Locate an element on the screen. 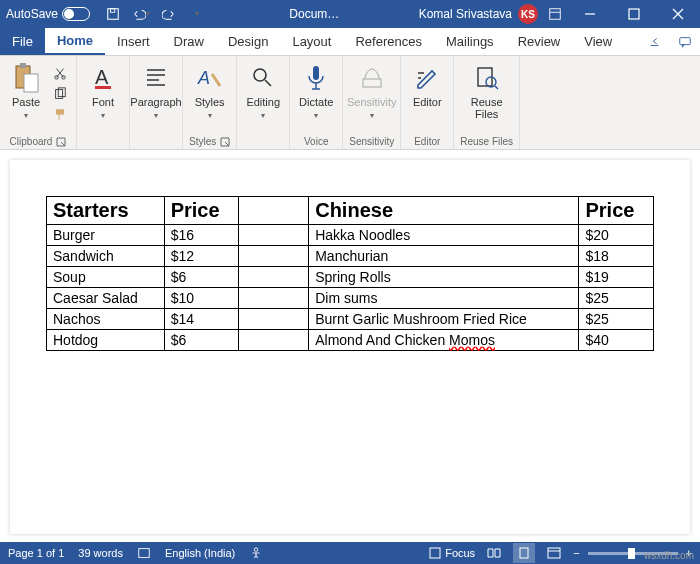 Image resolution: width=700 pixels, height=564 pixels. page-indicator: Page 1 of 1 is located at coordinates (36, 553).